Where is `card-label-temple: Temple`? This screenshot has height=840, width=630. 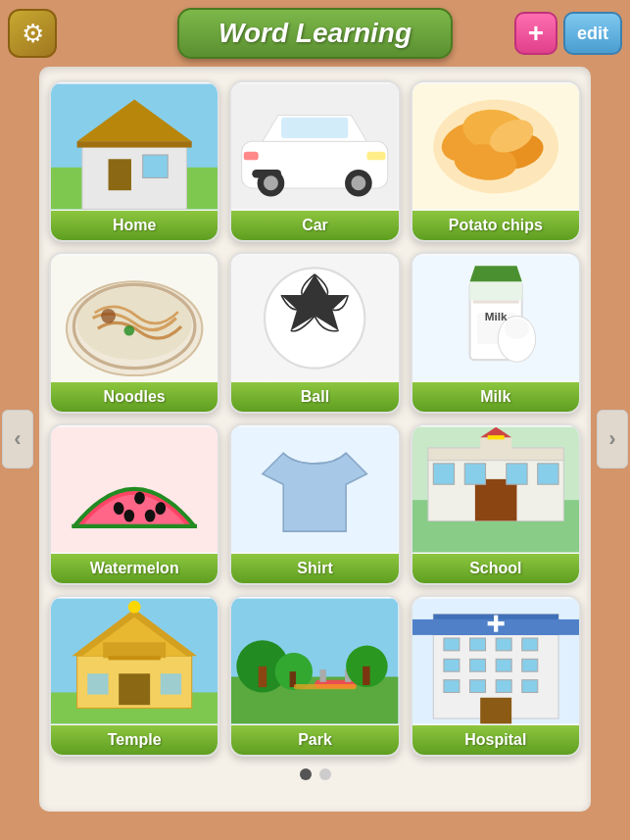
card-label-temple: Temple is located at coordinates (134, 740).